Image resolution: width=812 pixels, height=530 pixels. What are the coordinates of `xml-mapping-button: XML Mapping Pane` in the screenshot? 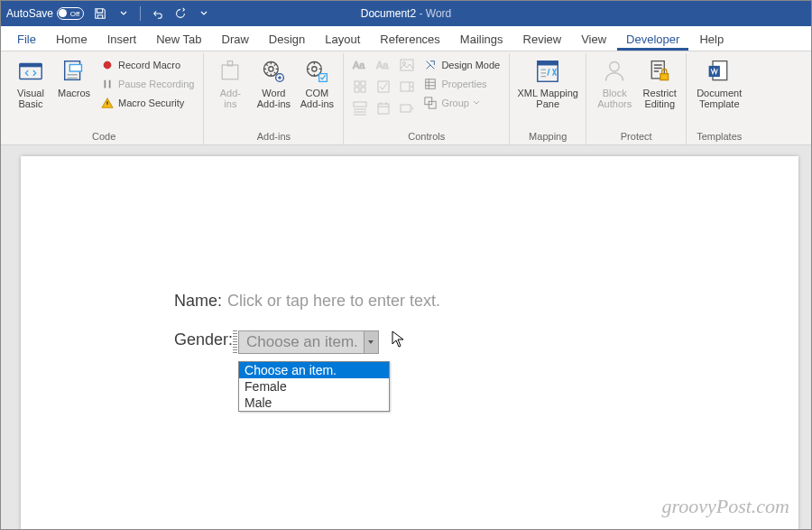 It's located at (548, 82).